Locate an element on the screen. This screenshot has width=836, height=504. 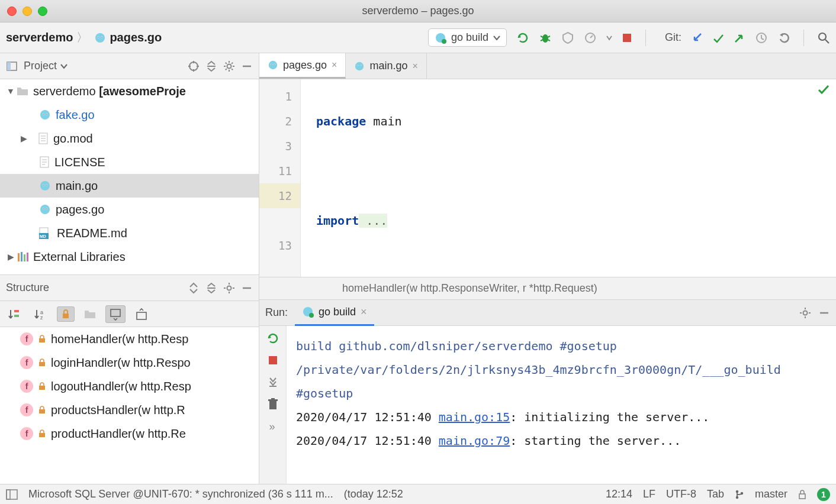
status-encoding: UTF-8 is located at coordinates (681, 495).